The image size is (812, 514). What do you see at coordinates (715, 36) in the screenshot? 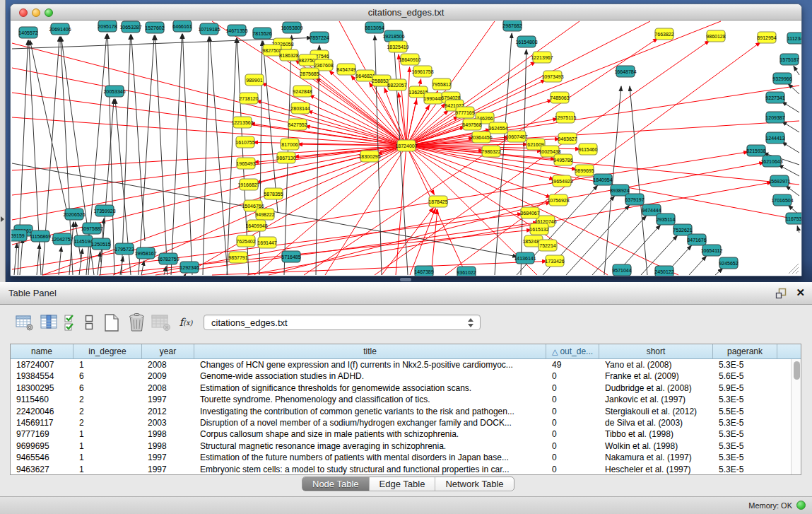
I see `graph-node: 9860128` at bounding box center [715, 36].